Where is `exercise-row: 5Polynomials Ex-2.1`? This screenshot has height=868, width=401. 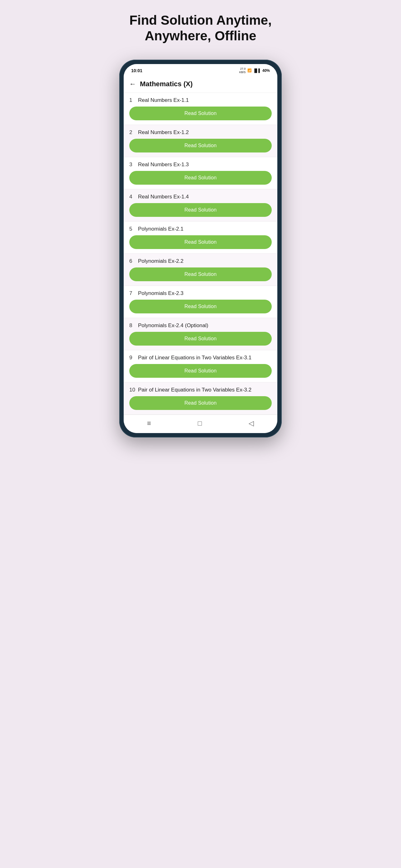 exercise-row: 5Polynomials Ex-2.1 is located at coordinates (201, 229).